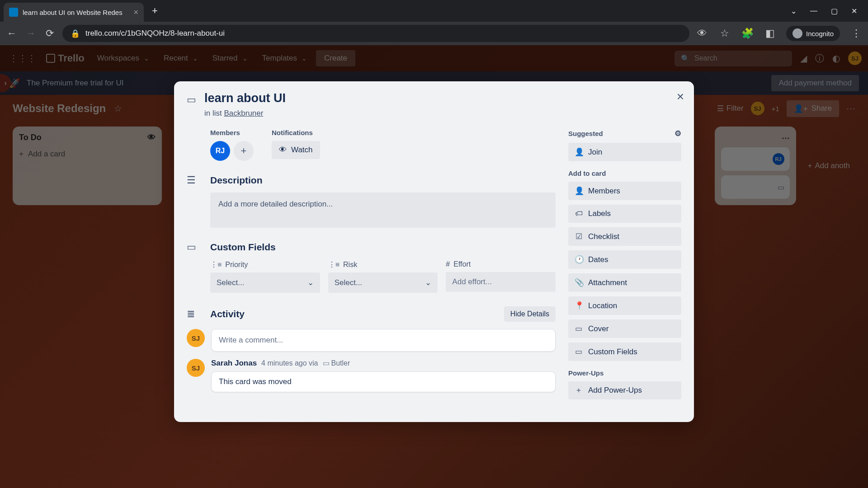 This screenshot has width=868, height=488. Describe the element at coordinates (192, 100) in the screenshot. I see `card-icon: ▭` at that location.